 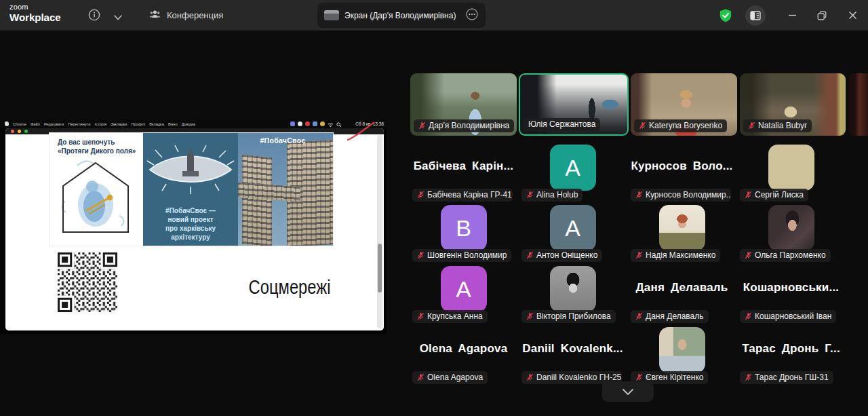 What do you see at coordinates (755, 15) in the screenshot?
I see `gallery-view-button` at bounding box center [755, 15].